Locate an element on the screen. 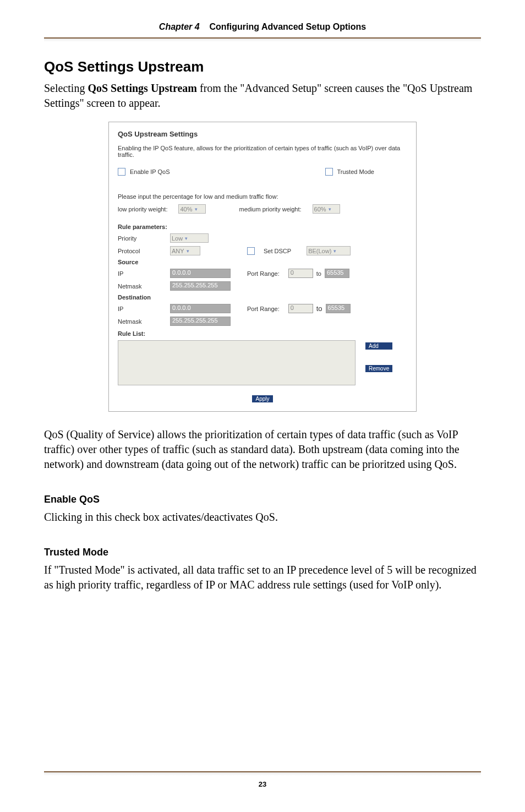 This screenshot has height=812, width=525. section-title: QoS Settings Upstream is located at coordinates (262, 67).